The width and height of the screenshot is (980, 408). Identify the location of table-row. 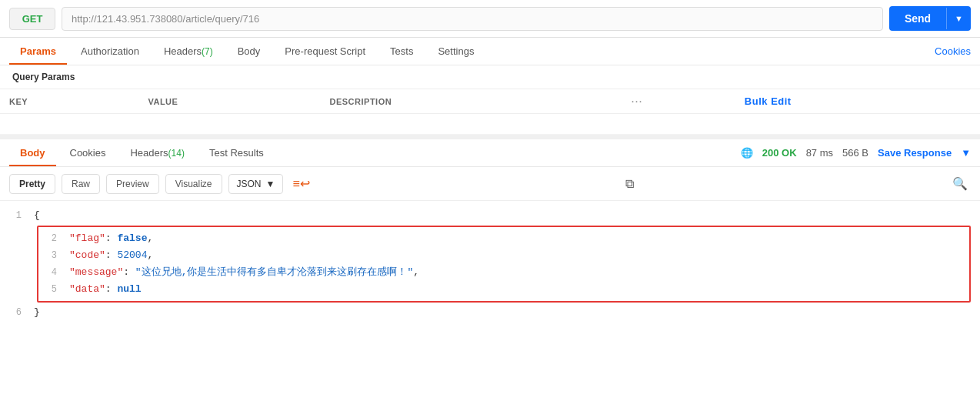
(490, 125).